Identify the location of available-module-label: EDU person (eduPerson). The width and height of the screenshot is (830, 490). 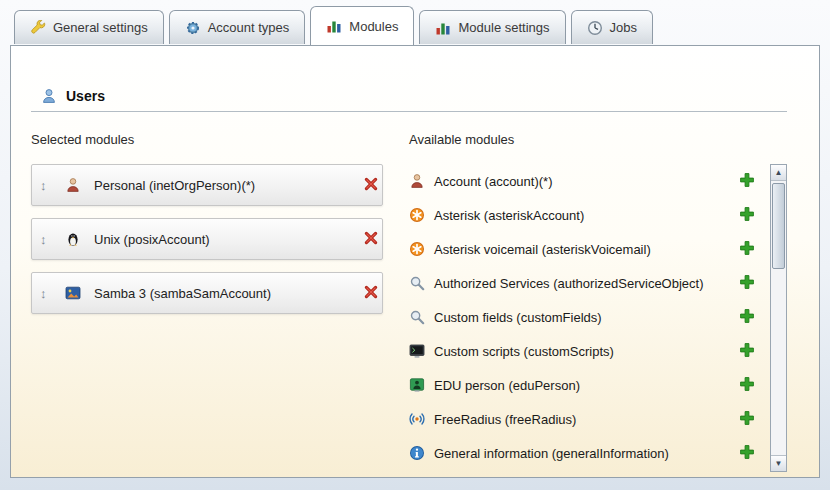
(507, 386).